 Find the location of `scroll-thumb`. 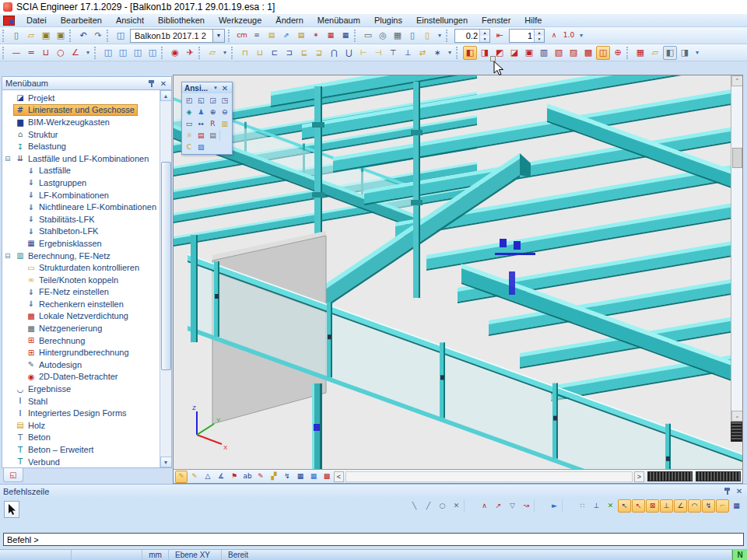

scroll-thumb is located at coordinates (738, 158).